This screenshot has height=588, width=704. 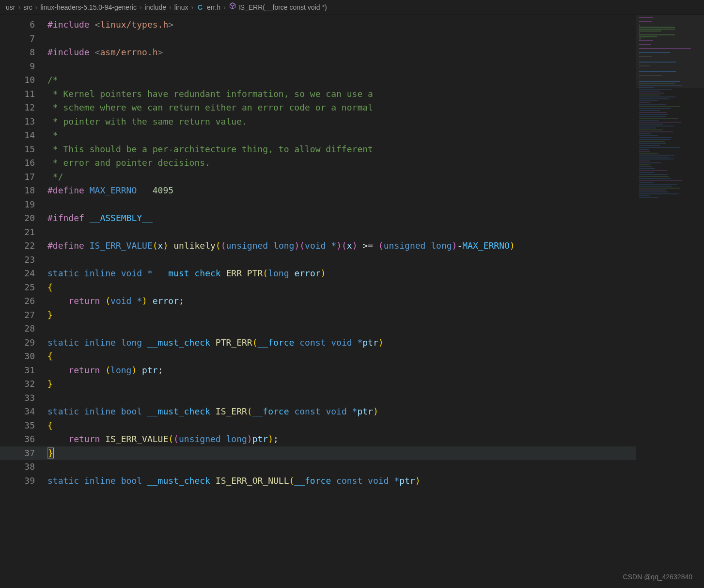 What do you see at coordinates (318, 39) in the screenshot?
I see `code-line: 7` at bounding box center [318, 39].